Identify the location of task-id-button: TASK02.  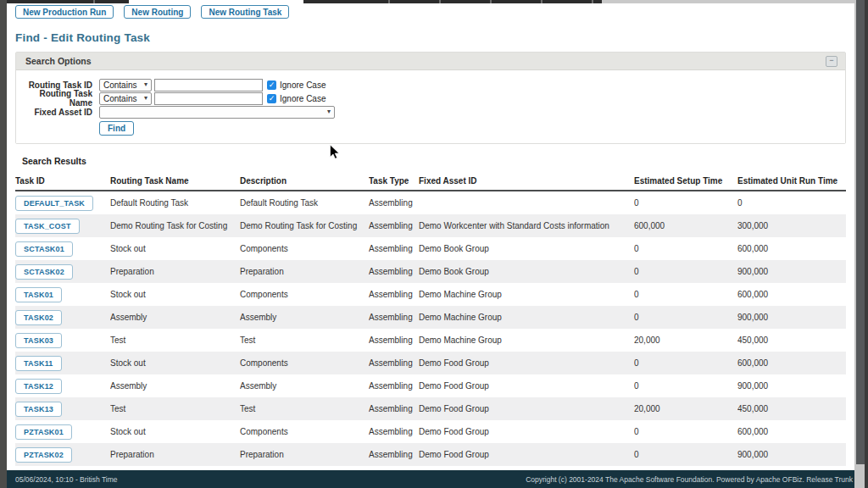
(39, 318).